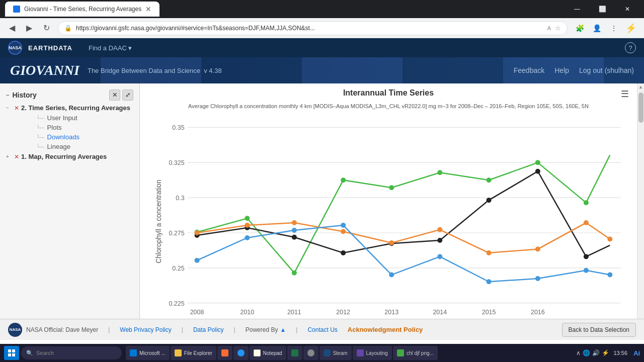 The image size is (644, 362). What do you see at coordinates (145, 330) in the screenshot?
I see `web-privacy-policy-link: Web Privacy Policy` at bounding box center [145, 330].